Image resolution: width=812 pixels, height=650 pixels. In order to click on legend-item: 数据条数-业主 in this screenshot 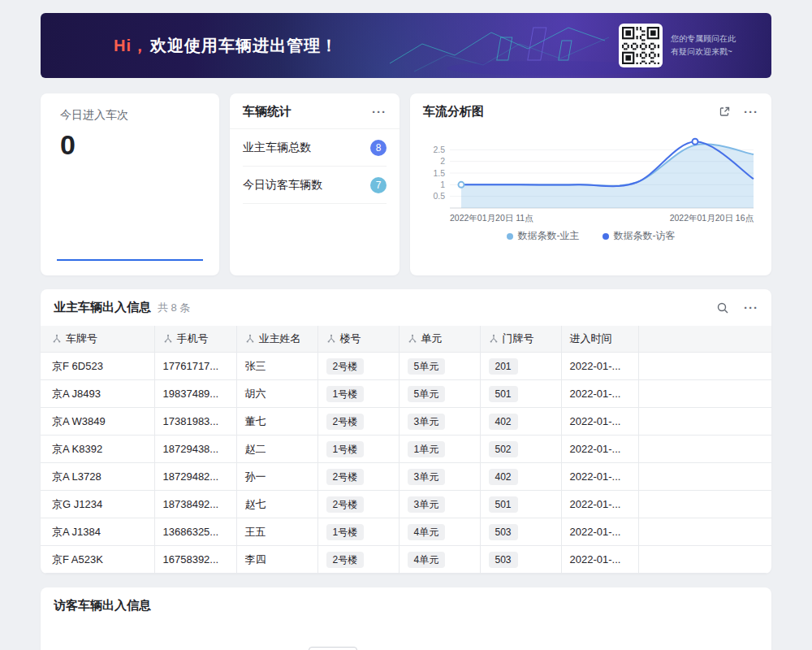, I will do `click(543, 236)`.